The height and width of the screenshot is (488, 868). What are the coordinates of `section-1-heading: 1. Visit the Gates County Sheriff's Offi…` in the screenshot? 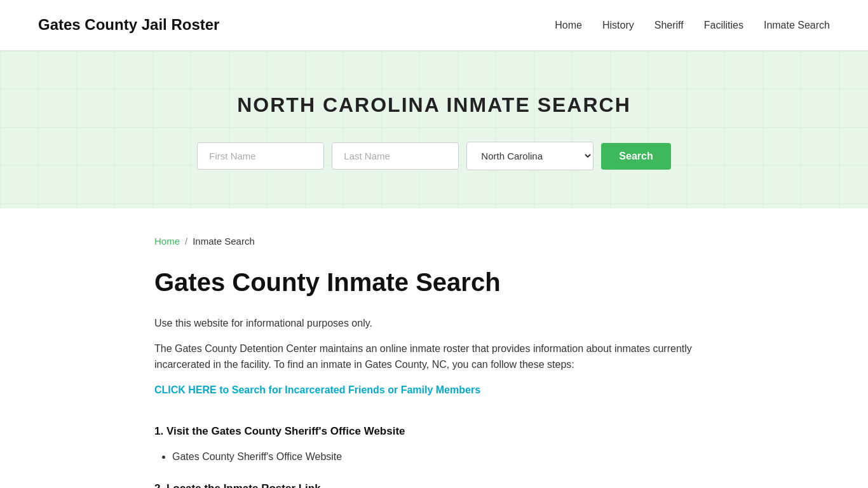 It's located at (434, 431).